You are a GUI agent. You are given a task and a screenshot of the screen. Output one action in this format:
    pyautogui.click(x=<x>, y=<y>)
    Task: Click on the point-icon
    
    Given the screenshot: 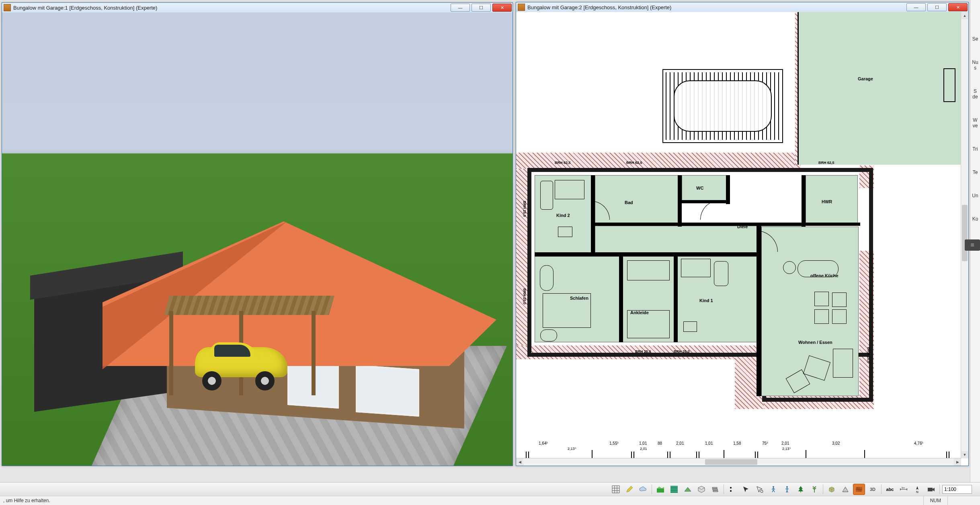 What is the action you would take?
    pyautogui.click(x=732, y=489)
    